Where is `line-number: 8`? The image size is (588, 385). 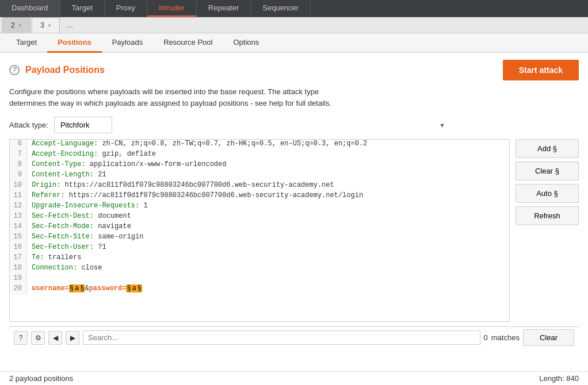
line-number: 8 is located at coordinates (18, 165).